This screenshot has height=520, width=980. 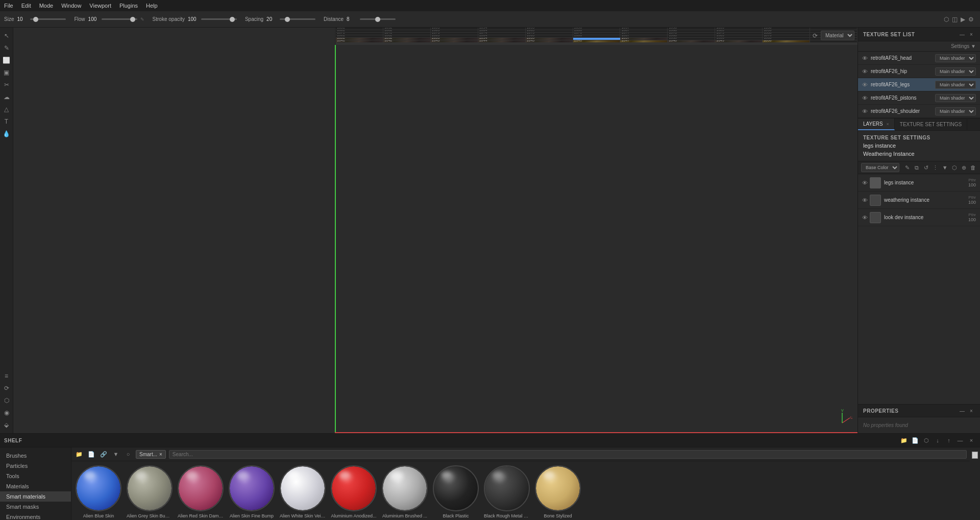 I want to click on layer-item-weathering: 👁 weathering instance Pthr 100, so click(x=919, y=200).